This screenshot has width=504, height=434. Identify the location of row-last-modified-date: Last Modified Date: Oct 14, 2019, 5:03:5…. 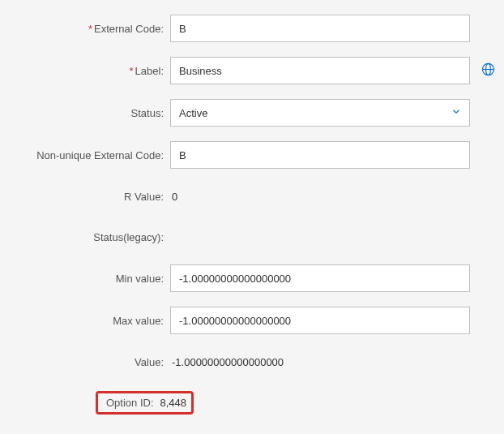
(252, 432).